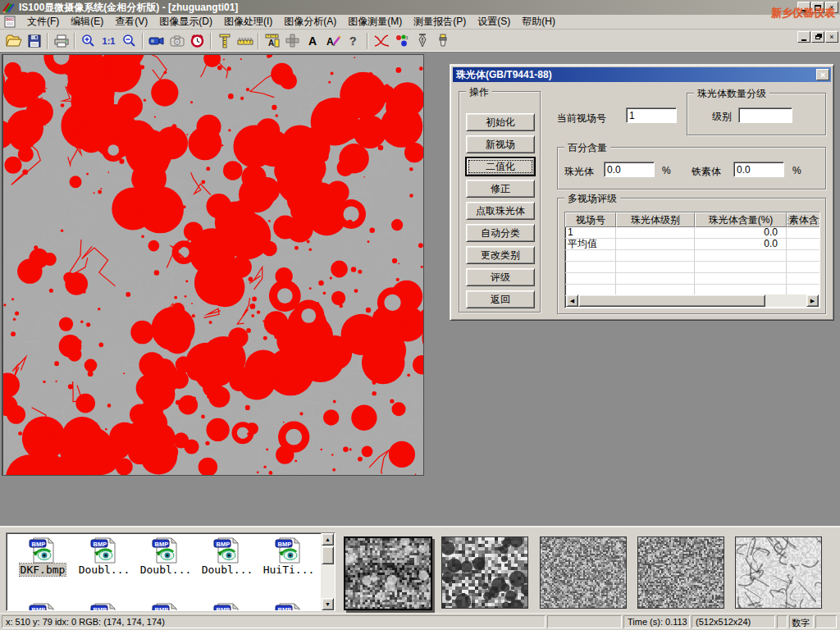 This screenshot has height=630, width=840. I want to click on menu-item: 设置(S), so click(494, 21).